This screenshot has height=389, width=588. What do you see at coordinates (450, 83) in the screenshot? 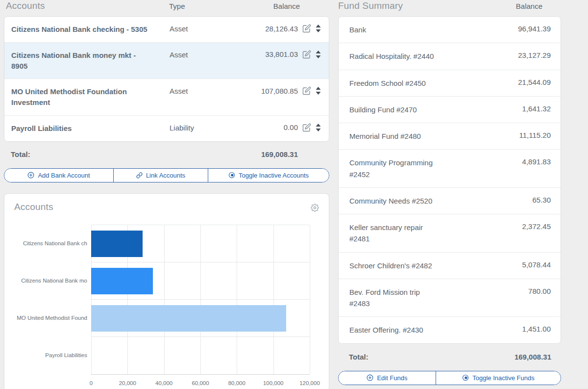
I see `fund-row: Freedom School #2450 21,544.09` at bounding box center [450, 83].